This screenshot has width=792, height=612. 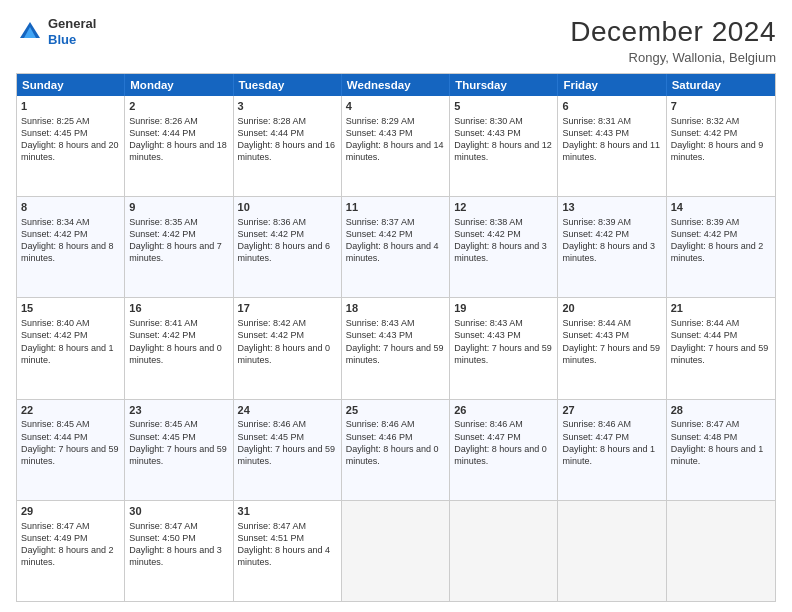 I want to click on calendar-cell: 14Sunrise: 8:39 AMSunset: 4:42 PMDayligh…, so click(x=721, y=247).